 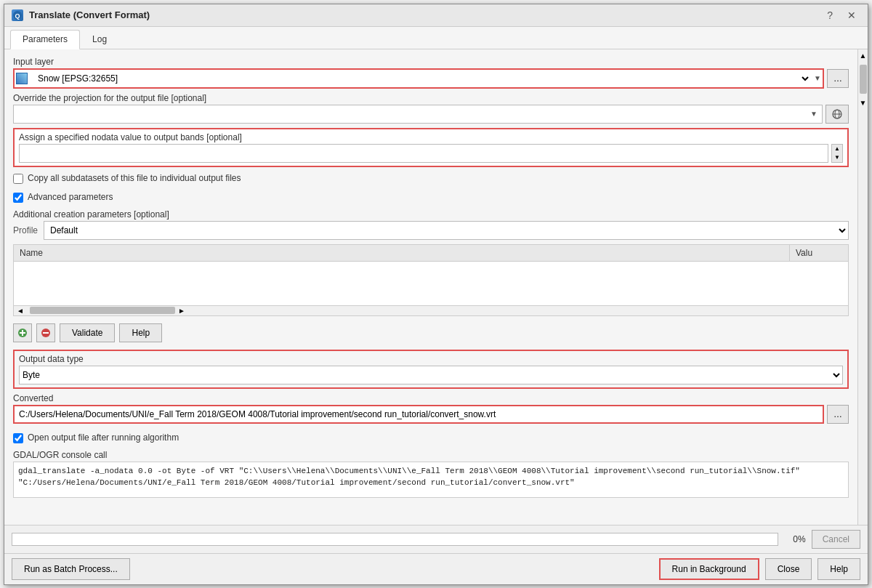 What do you see at coordinates (18, 198) in the screenshot?
I see `advanced-params-checkbox` at bounding box center [18, 198].